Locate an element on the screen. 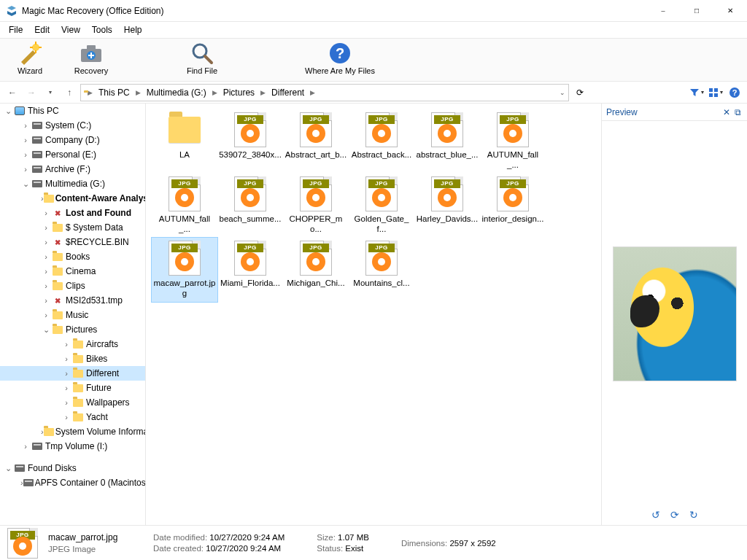  menu-view: View is located at coordinates (71, 30).